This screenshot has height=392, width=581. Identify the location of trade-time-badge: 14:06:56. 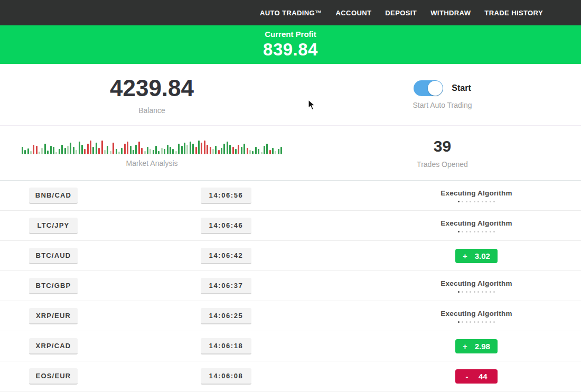
(226, 195).